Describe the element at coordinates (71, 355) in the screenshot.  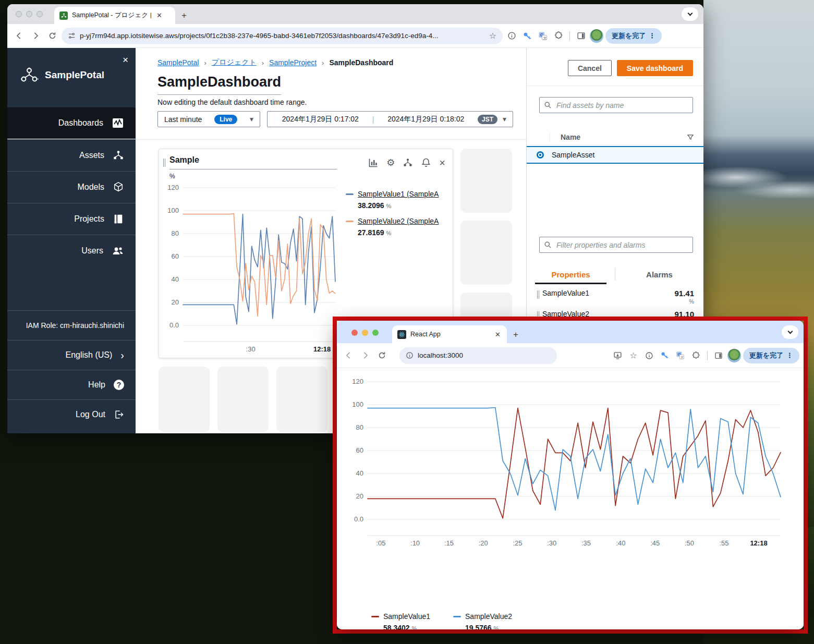
I see `language-selector: English (US) ›` at that location.